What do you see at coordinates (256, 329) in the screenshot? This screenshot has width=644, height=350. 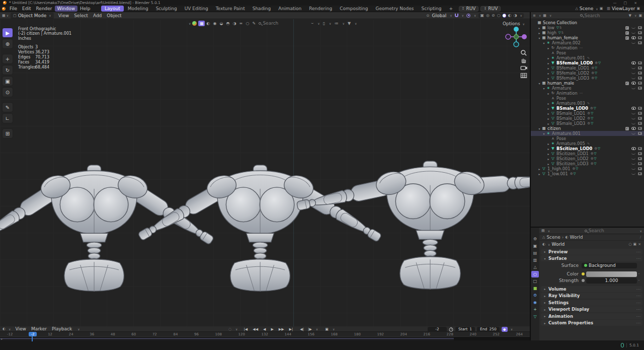 I see `jump-prev-keyframe-button: ◀◀` at bounding box center [256, 329].